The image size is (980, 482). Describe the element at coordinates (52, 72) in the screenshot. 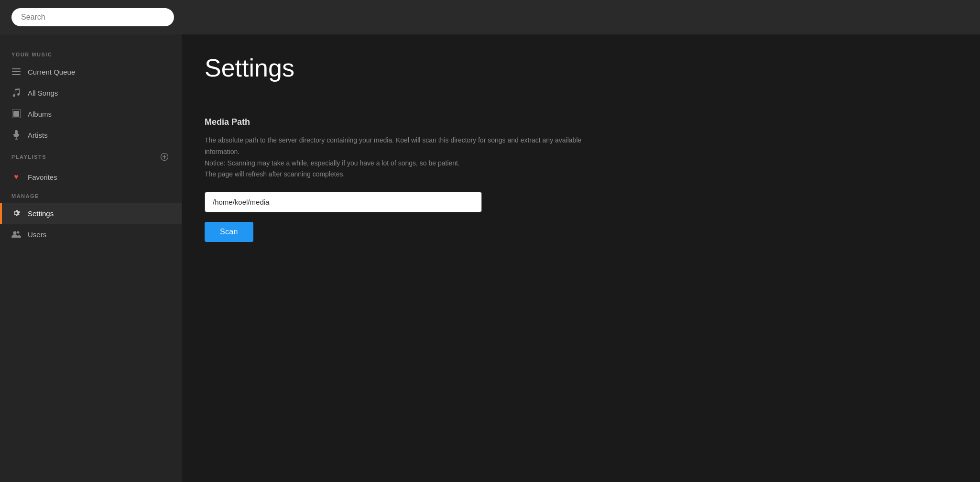

I see `sidebar-item-label: Current Queue` at that location.